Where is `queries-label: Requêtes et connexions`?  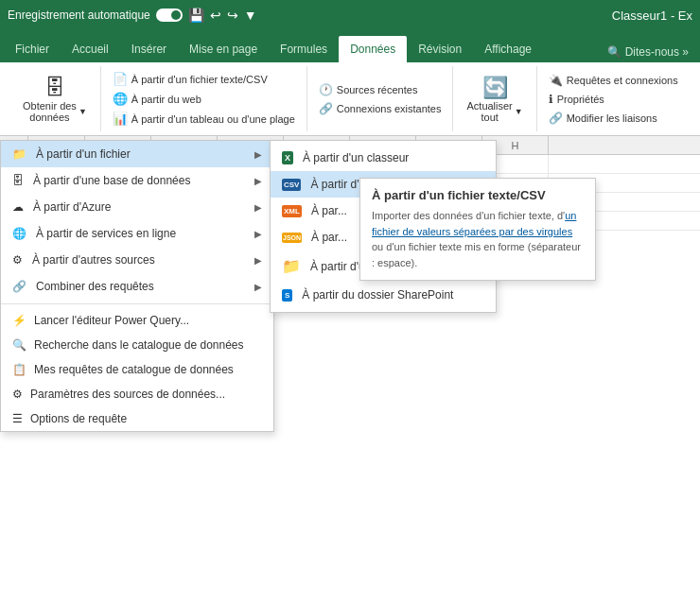 queries-label: Requêtes et connexions is located at coordinates (622, 80).